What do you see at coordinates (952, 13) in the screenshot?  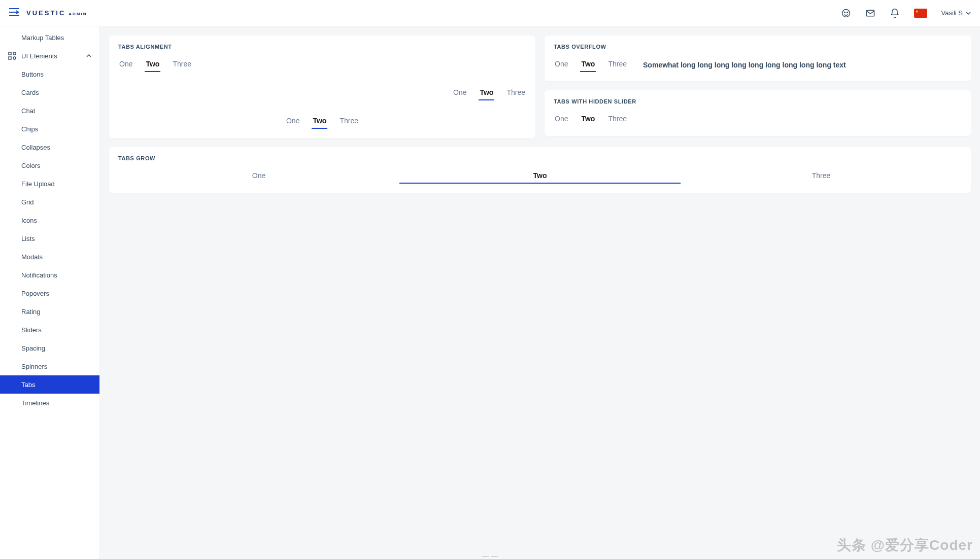 I see `user-name: Vasili S` at bounding box center [952, 13].